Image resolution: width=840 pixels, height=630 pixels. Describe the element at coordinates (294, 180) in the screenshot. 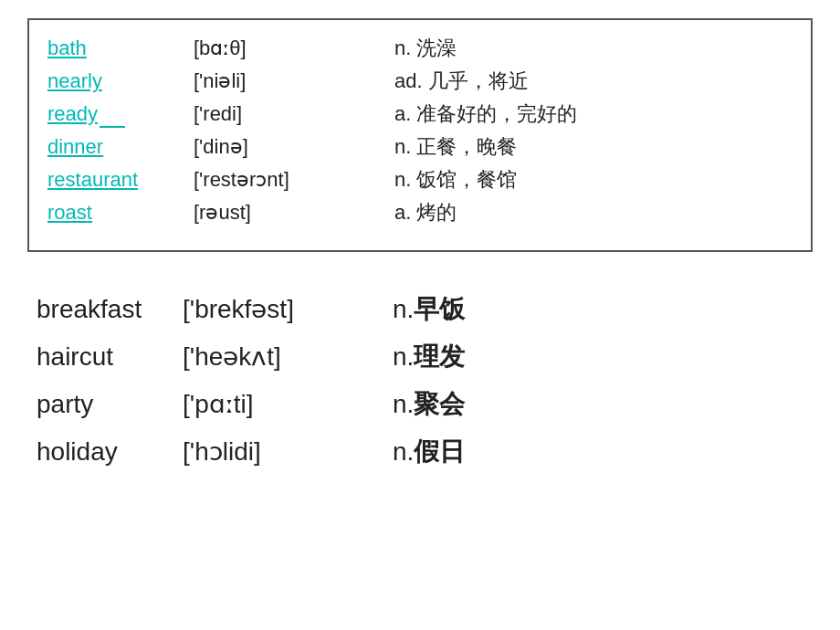

I see `vocab-phonetic: ['restərɔnt]` at that location.